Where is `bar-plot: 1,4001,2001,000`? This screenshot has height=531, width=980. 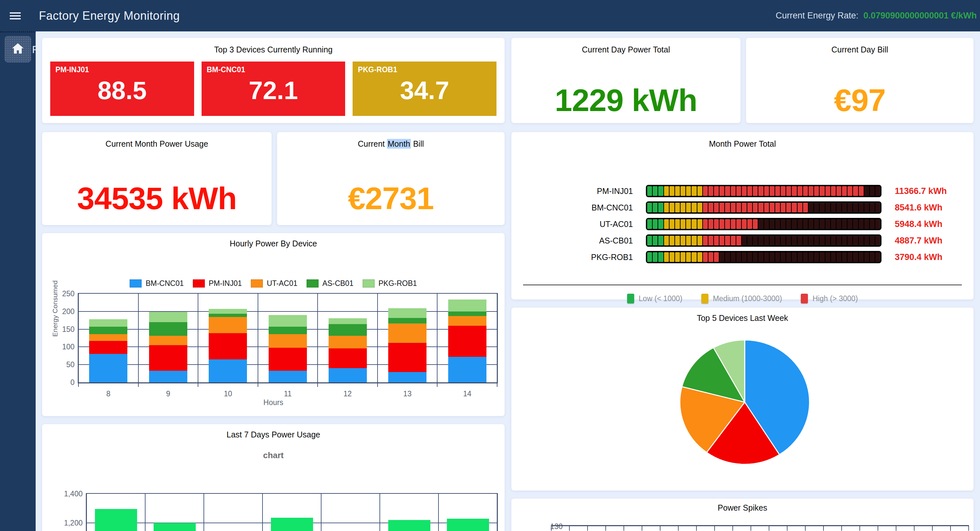 bar-plot: 1,4001,2001,000 is located at coordinates (292, 512).